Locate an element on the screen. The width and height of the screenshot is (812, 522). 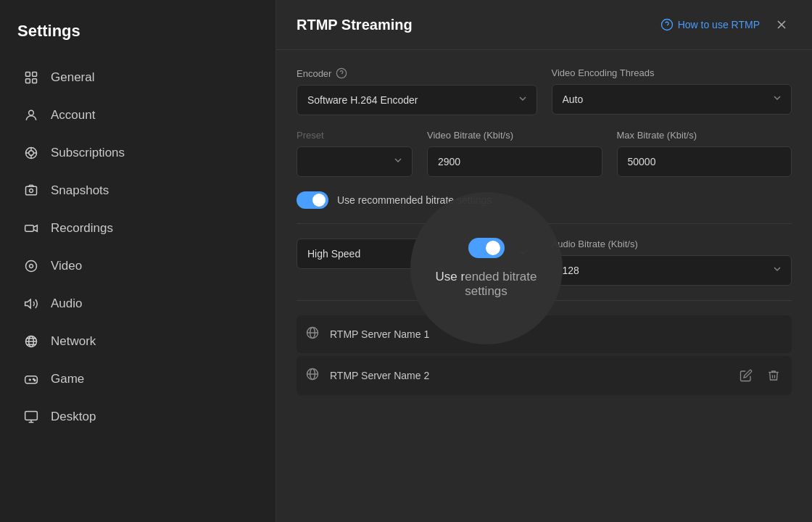
popup-toggle-label: Use rended bitrate settings is located at coordinates (486, 284).